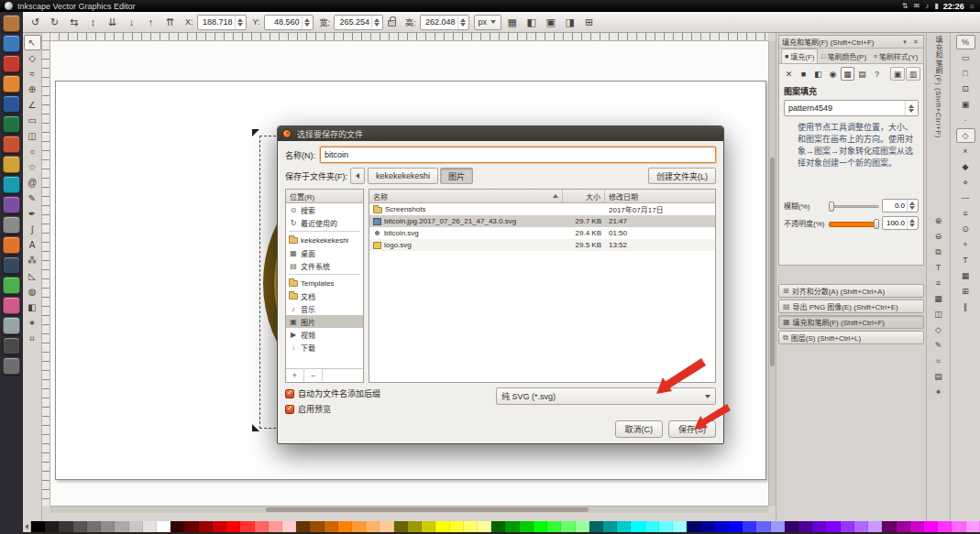 This screenshot has width=980, height=534. What do you see at coordinates (966, 245) in the screenshot?
I see `snap-rotation-center-button: +` at bounding box center [966, 245].